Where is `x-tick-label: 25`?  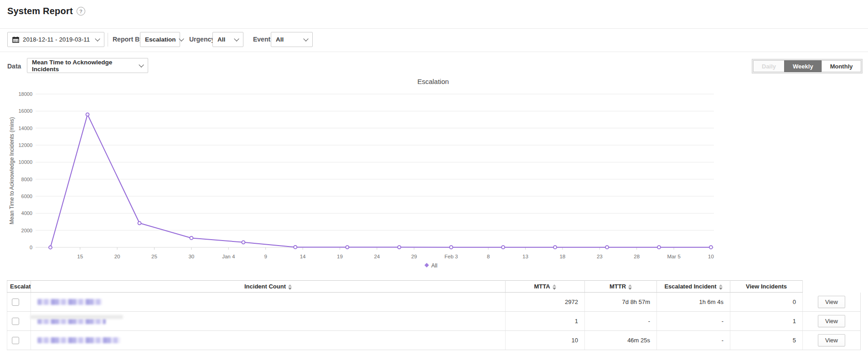 x-tick-label: 25 is located at coordinates (154, 257).